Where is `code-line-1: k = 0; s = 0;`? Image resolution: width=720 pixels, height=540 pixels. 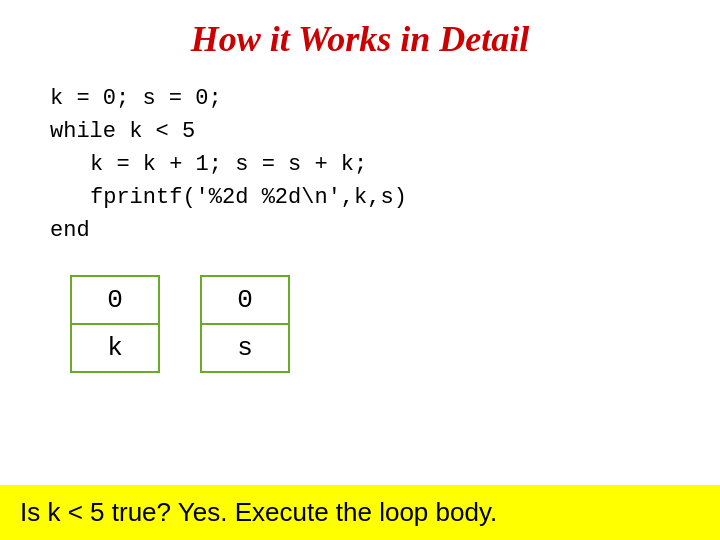
code-line-1: k = 0; s = 0; is located at coordinates (360, 98).